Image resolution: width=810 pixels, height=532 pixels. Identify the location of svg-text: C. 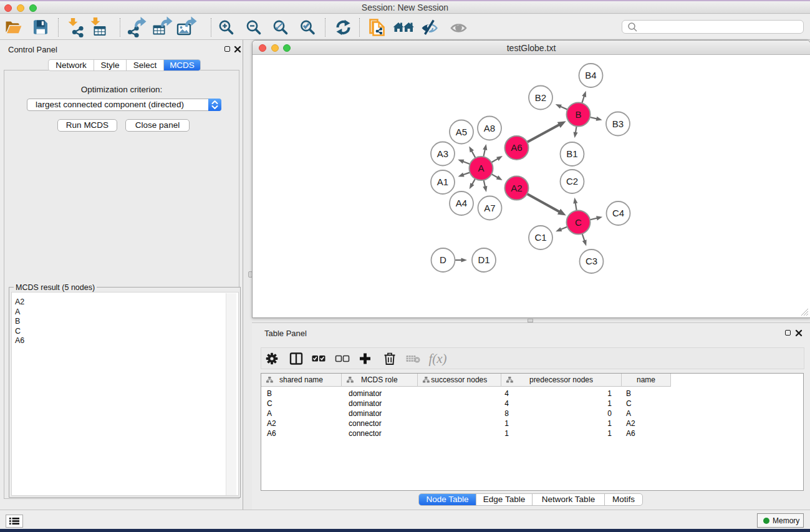
(579, 222).